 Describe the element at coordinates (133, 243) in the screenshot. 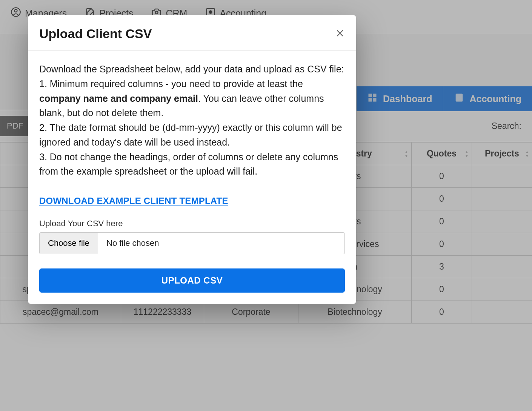

I see `file-status: No file chosen` at that location.